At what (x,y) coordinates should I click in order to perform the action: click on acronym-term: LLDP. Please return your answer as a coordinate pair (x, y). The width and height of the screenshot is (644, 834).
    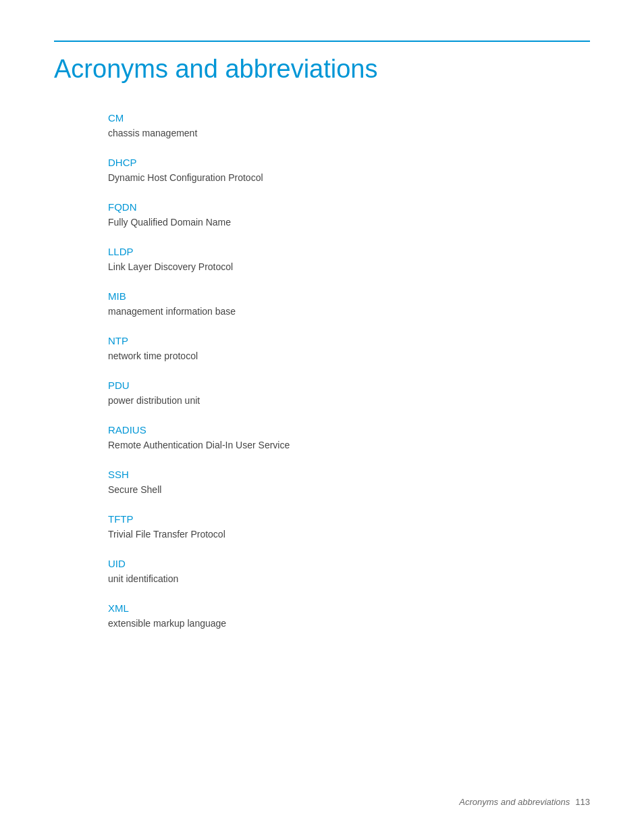
    Looking at the image, I should click on (349, 251).